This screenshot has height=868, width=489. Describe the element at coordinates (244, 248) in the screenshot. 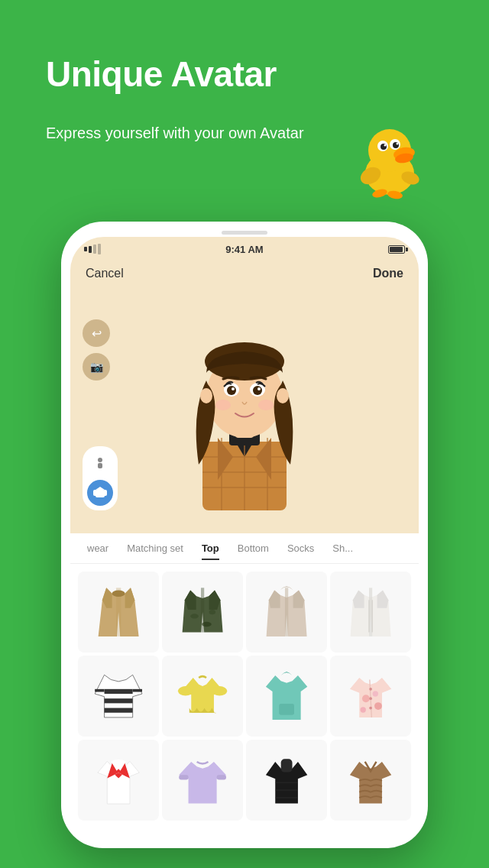

I see `status-bar: 9:41 AM` at that location.